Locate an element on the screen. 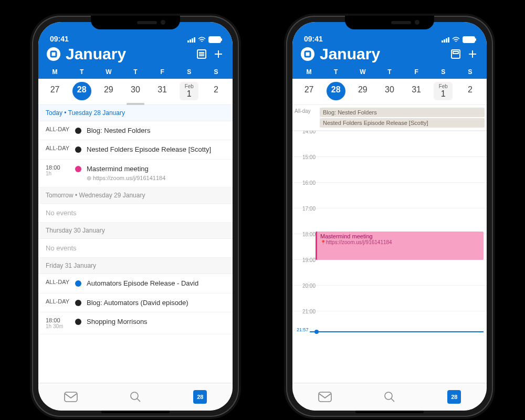  event-time: 18:001h 30m is located at coordinates (58, 323).